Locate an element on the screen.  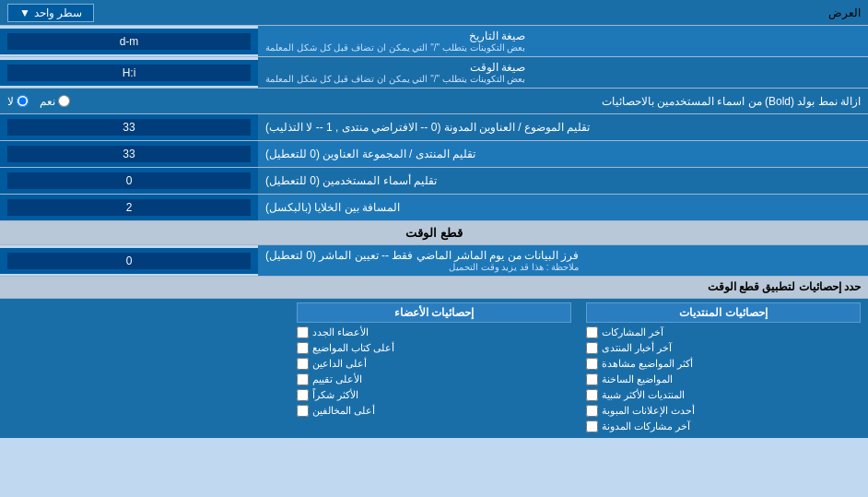
member-stats-header: إحصائيات الأعضاء is located at coordinates (434, 313).